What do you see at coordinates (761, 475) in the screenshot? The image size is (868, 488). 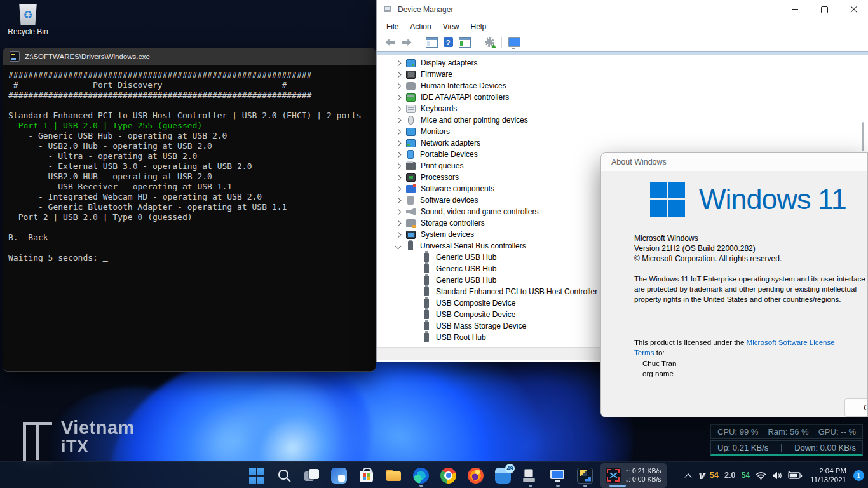 I see `wifi-icon` at bounding box center [761, 475].